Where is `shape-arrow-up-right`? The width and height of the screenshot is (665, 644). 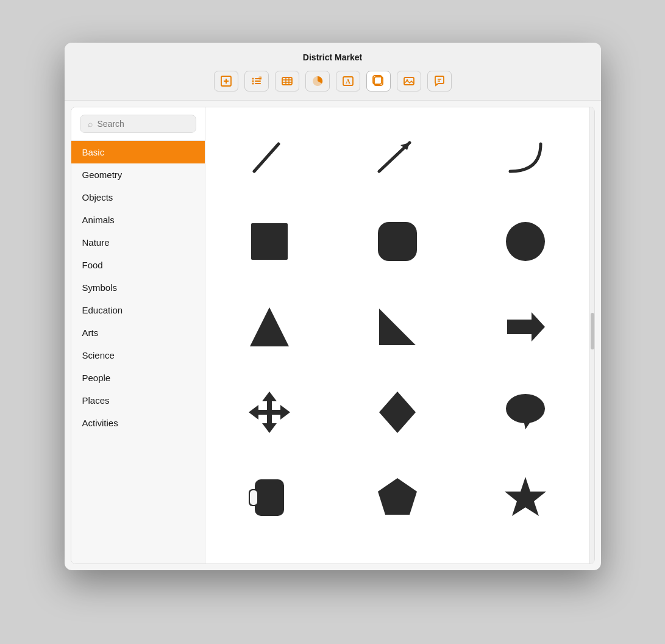 shape-arrow-up-right is located at coordinates (397, 156).